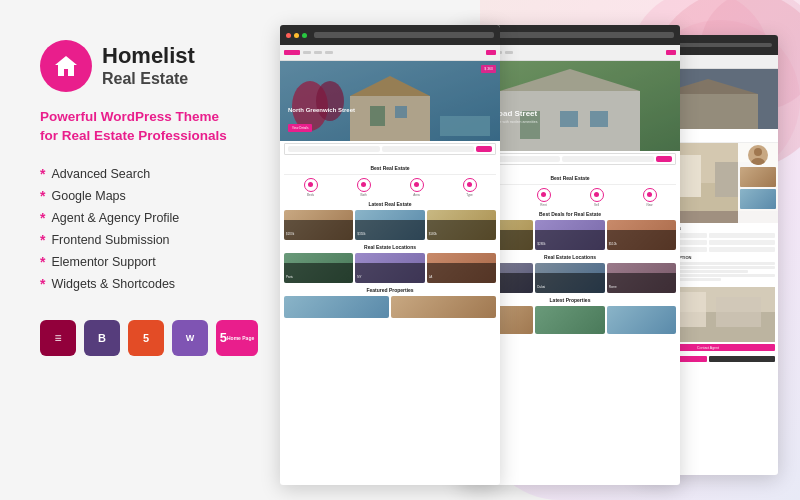 The height and width of the screenshot is (500, 800). I want to click on badge-elementor: ≡, so click(58, 338).